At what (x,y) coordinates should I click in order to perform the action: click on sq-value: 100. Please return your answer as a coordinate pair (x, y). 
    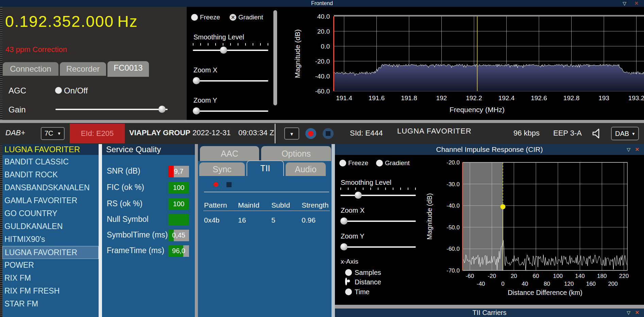
    Looking at the image, I should click on (179, 204).